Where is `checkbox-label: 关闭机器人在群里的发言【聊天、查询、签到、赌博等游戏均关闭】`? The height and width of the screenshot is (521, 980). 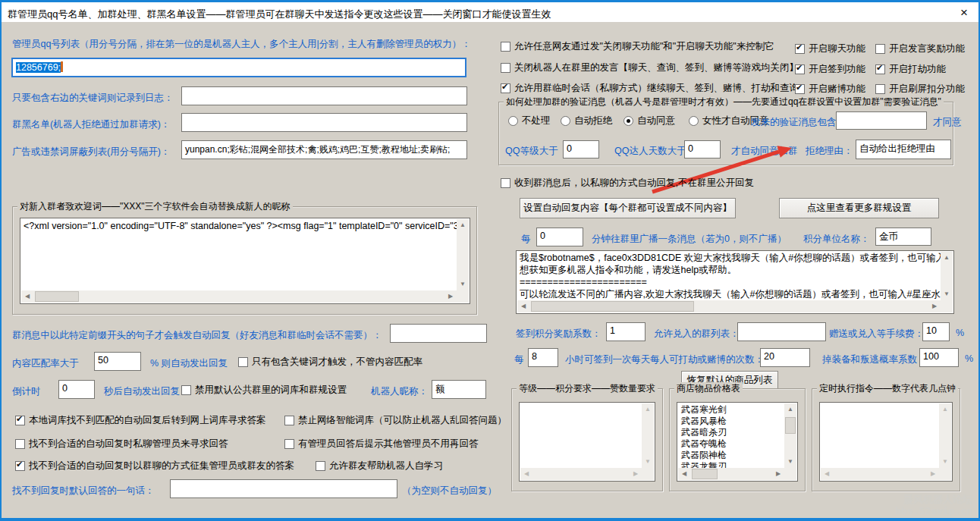 checkbox-label: 关闭机器人在群里的发言【聊天、查询、签到、赌博等游戏均关闭】 is located at coordinates (657, 68).